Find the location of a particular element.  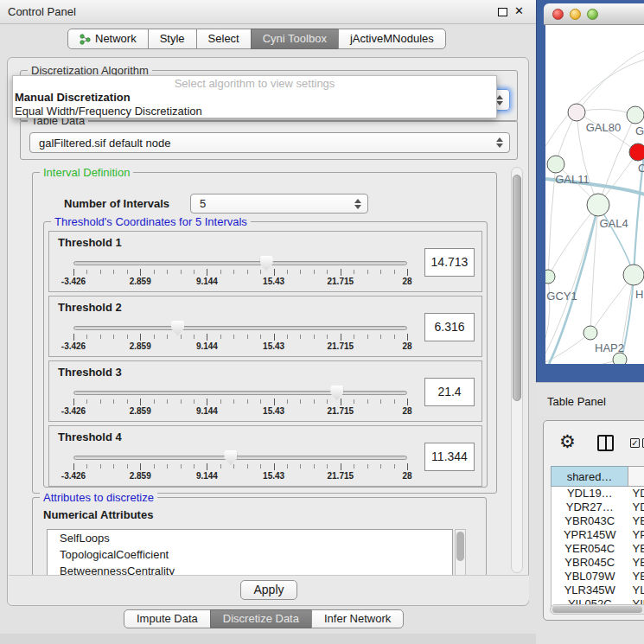

tab-impute-data-label: Impute Data is located at coordinates (168, 619).